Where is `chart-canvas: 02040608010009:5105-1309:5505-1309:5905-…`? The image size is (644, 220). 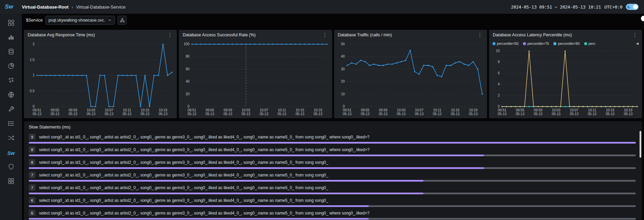 chart-canvas: 02040608010009:5105-1309:5505-1309:5905-… is located at coordinates (255, 79).